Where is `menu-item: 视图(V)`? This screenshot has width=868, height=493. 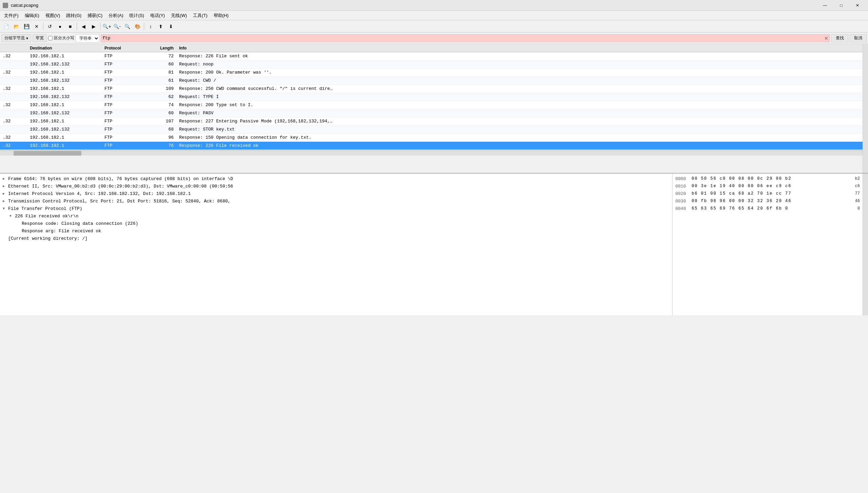
menu-item: 视图(V) is located at coordinates (53, 16).